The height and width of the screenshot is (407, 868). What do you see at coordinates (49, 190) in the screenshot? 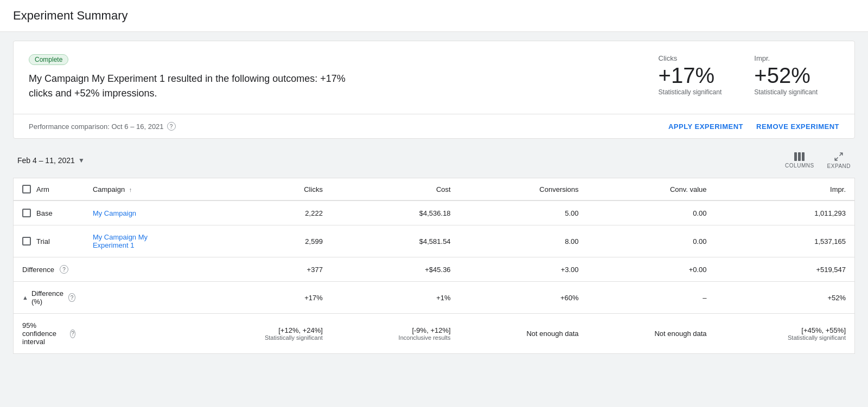
I see `th-arm: Arm` at bounding box center [49, 190].